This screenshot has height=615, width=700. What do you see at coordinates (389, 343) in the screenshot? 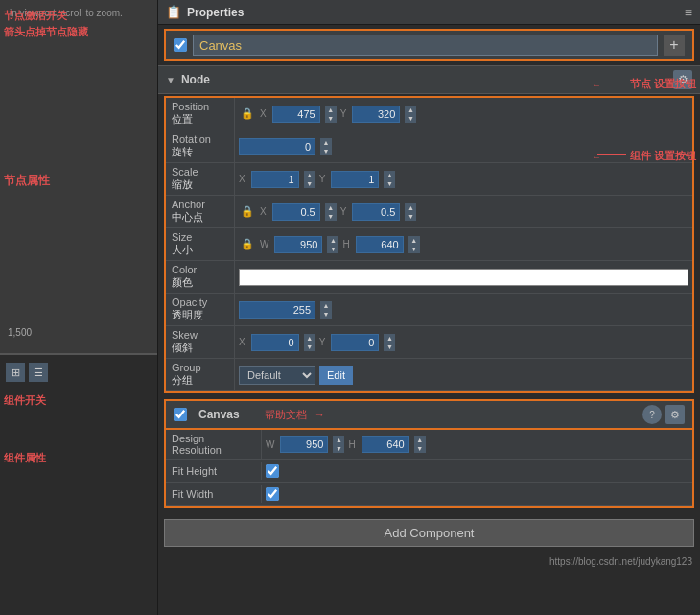
I see `skew-y-spin: ▲ ▼` at bounding box center [389, 343].